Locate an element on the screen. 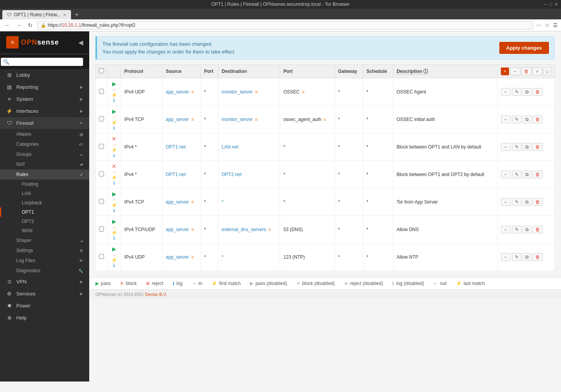 The image size is (561, 392). delete-rules-btn: 🗑 is located at coordinates (526, 71).